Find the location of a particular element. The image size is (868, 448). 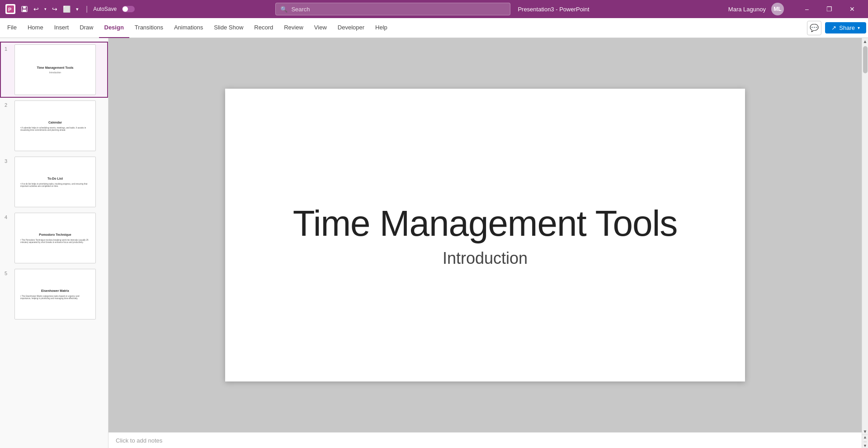

share-button: ↗ Share ▾ is located at coordinates (845, 28).